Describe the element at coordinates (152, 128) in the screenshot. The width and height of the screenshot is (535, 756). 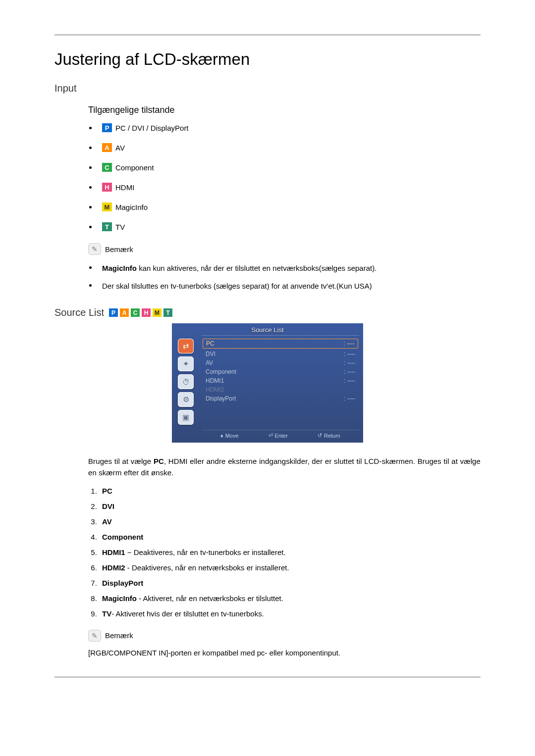
I see `mode-label: PC / DVI / DisplayPort` at that location.